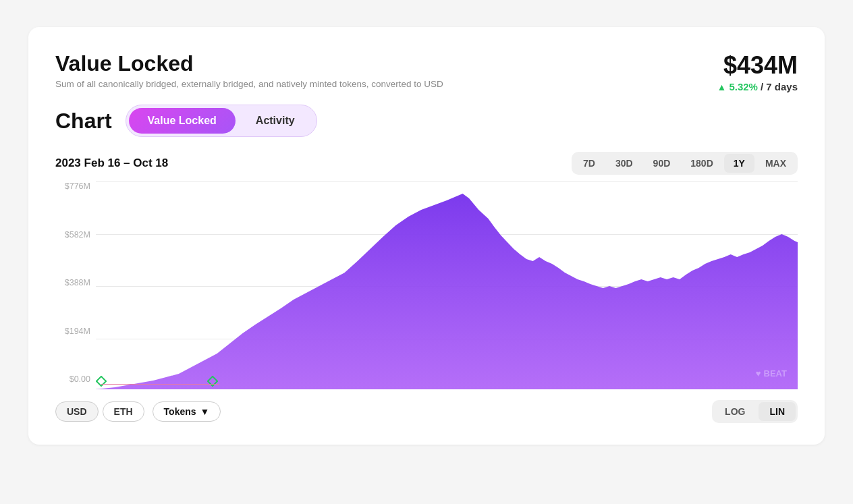  What do you see at coordinates (735, 412) in the screenshot?
I see `scale-log: LOG` at bounding box center [735, 412].